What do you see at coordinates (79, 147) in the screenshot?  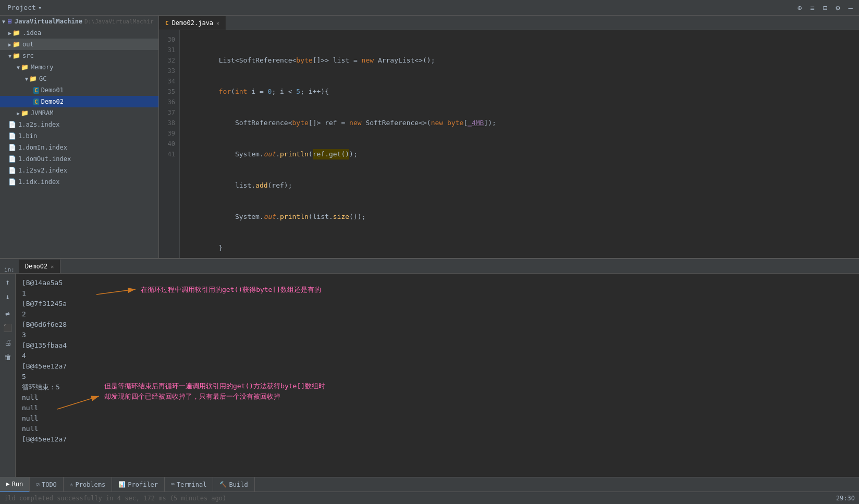 I see `sidebar-item-domin: 📄 1.domIn.index` at bounding box center [79, 147].